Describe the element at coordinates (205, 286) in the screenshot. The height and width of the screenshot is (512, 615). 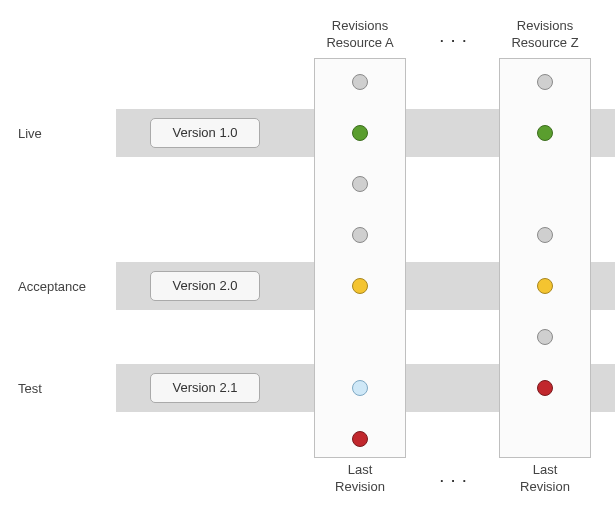
I see `version-badge-acceptance: Version 2.0` at that location.